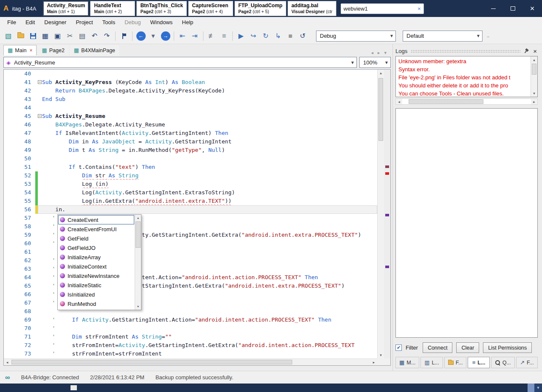 The image size is (542, 392). What do you see at coordinates (66, 8) in the screenshot?
I see `module-tab: Activity_ResumMain (ctrl + 1)` at bounding box center [66, 8].